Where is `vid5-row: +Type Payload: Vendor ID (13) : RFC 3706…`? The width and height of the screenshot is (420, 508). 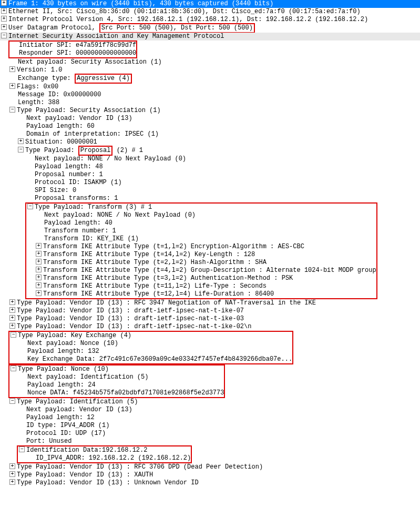 vid5-row: +Type Payload: Vendor ID (13) : RFC 3706… is located at coordinates (210, 467).